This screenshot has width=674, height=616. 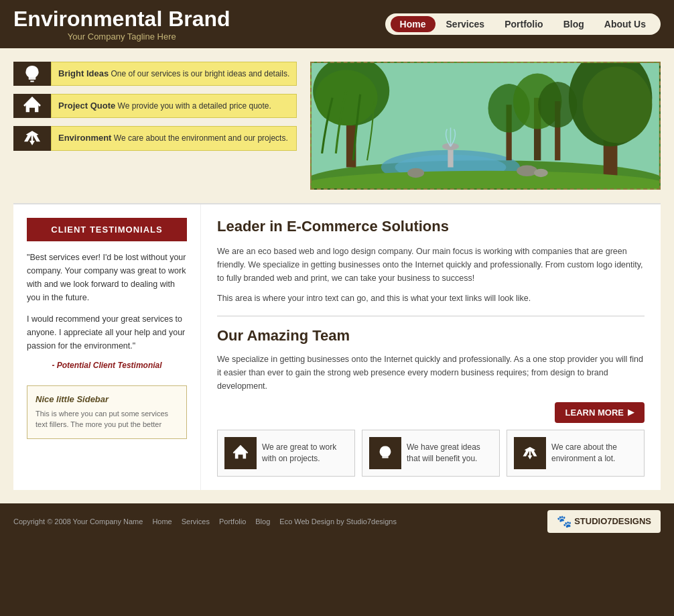 I want to click on footer-link-home: Home, so click(x=162, y=521).